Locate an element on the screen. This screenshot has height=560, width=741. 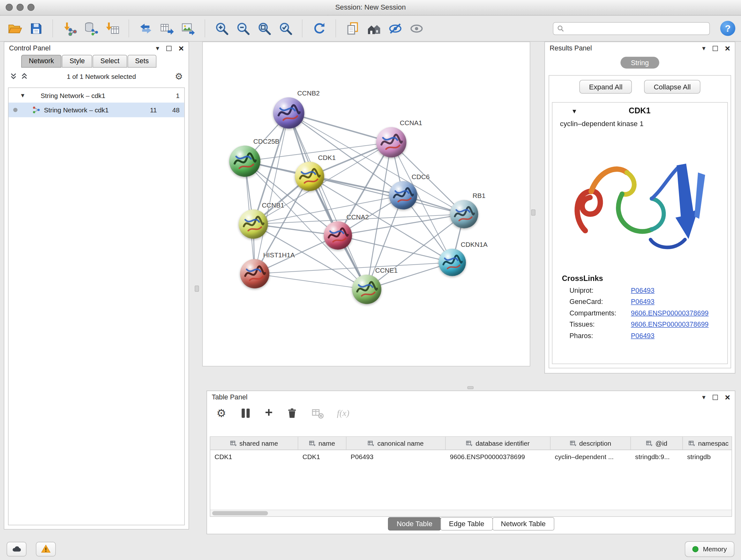
import-network-from-file-button is located at coordinates (70, 28).